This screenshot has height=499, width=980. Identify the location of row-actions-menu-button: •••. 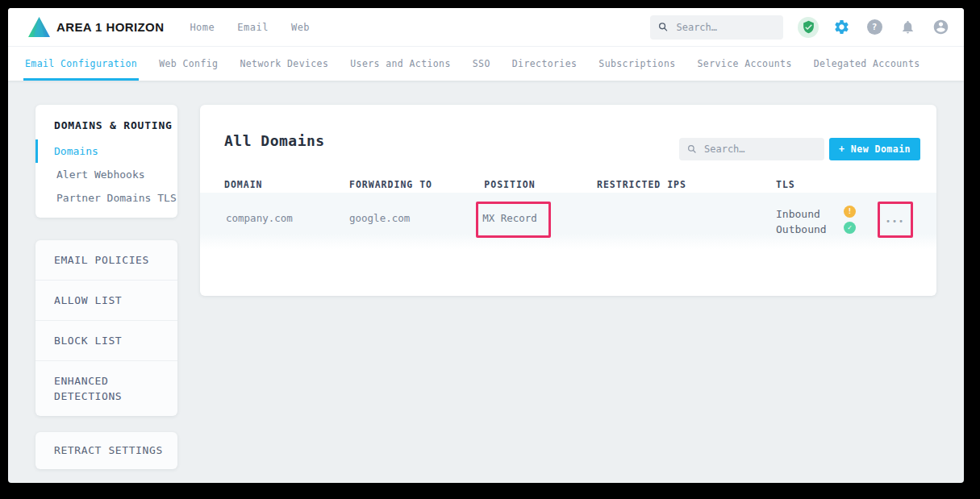
(895, 221).